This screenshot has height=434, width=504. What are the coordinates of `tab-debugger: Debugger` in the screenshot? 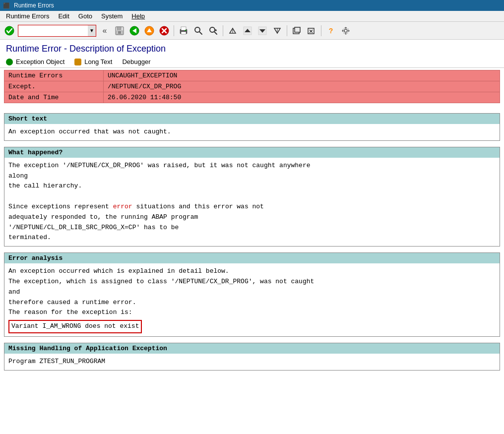 It's located at (136, 62).